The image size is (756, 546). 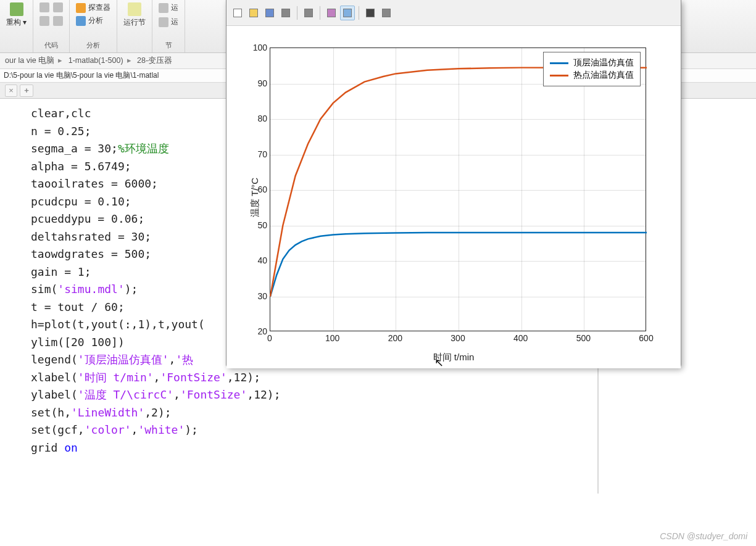 What do you see at coordinates (259, 118) in the screenshot?
I see `ytick: 80` at bounding box center [259, 118].